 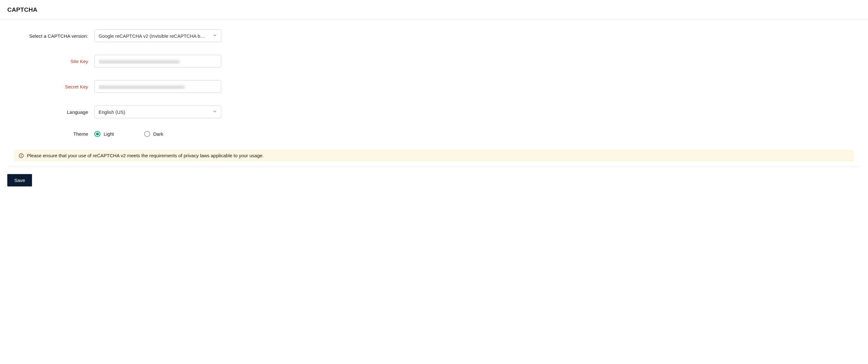 I want to click on row-site-key: Site Key, so click(x=434, y=61).